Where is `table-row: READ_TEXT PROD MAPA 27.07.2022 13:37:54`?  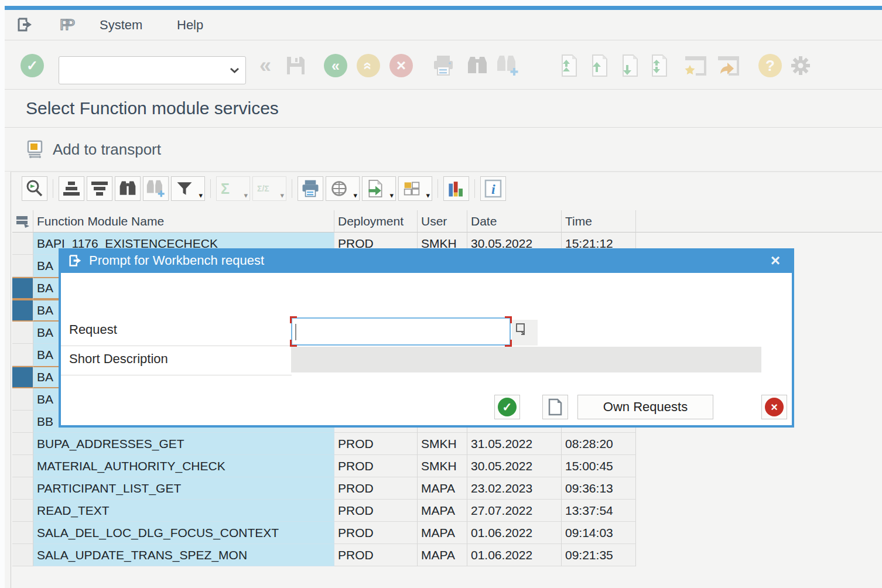
table-row: READ_TEXT PROD MAPA 27.07.2022 13:37:54 is located at coordinates (324, 511).